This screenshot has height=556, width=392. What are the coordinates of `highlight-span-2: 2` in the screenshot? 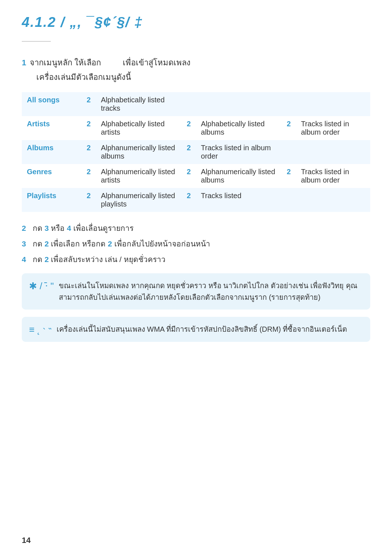 It's located at (110, 244).